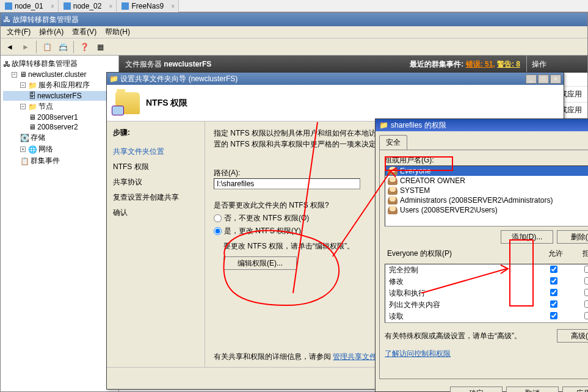 Image resolution: width=588 pixels, height=392 pixels. What do you see at coordinates (487, 171) in the screenshot?
I see `user-everyone: Everyone` at bounding box center [487, 171].